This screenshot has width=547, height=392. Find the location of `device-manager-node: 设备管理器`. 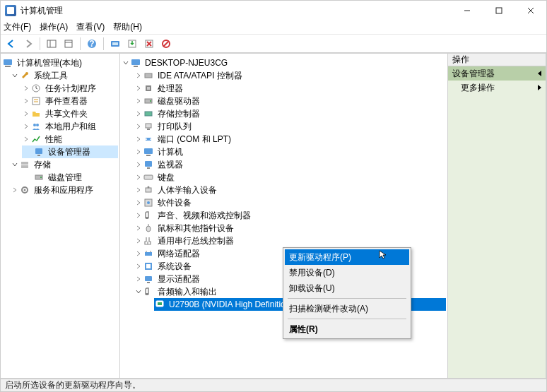

device-manager-node: 设备管理器 is located at coordinates (70, 152).